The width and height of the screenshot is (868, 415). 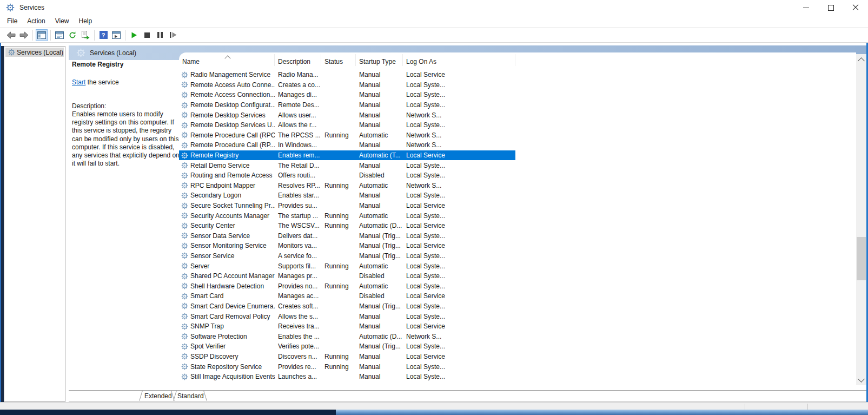 What do you see at coordinates (347, 166) in the screenshot?
I see `table-row: Retail Demo ServiceThe Retail D...Manual…` at bounding box center [347, 166].